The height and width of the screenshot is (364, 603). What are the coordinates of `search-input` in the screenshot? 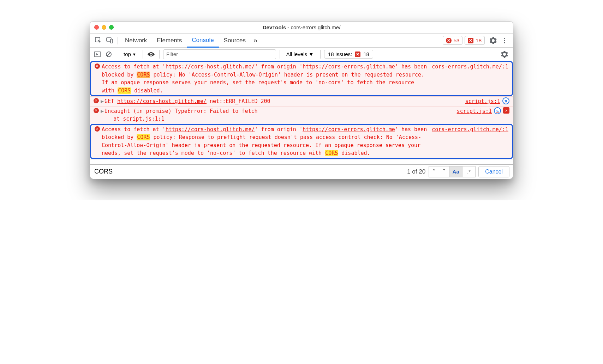 It's located at (249, 171).